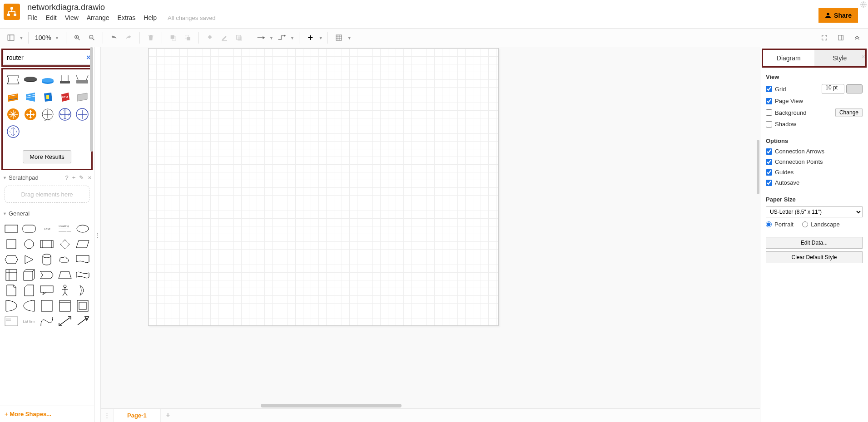 The width and height of the screenshot is (868, 422). What do you see at coordinates (339, 38) in the screenshot?
I see `table-button` at bounding box center [339, 38].